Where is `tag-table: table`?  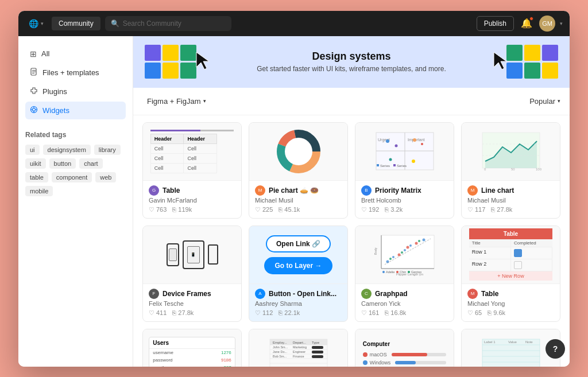 tag-table: table is located at coordinates (37, 177).